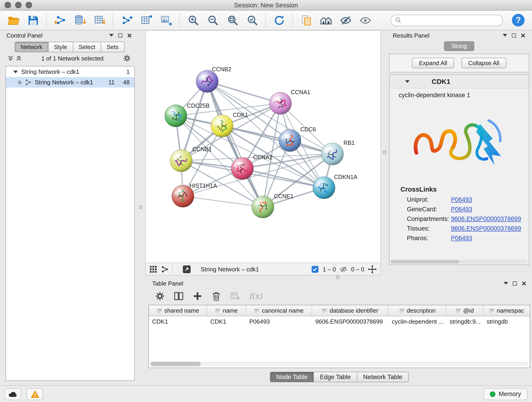 This screenshot has width=532, height=402. I want to click on tab-edge-table: Edge Table, so click(336, 377).